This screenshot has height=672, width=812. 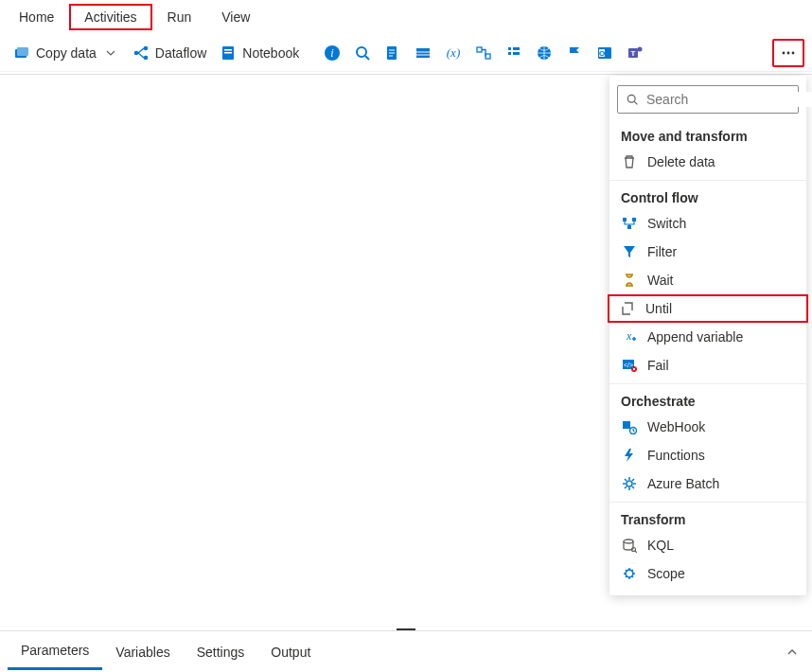 What do you see at coordinates (629, 484) in the screenshot?
I see `gear-icon` at bounding box center [629, 484].